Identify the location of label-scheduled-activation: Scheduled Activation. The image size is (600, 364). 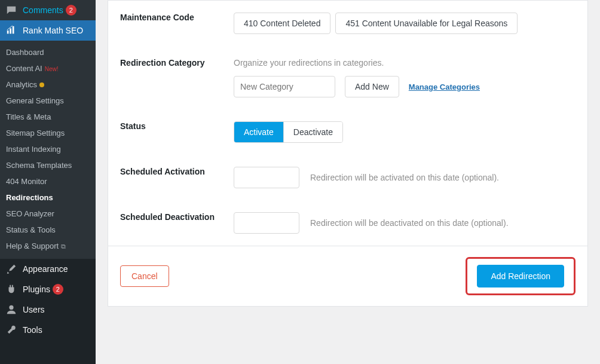
(177, 178).